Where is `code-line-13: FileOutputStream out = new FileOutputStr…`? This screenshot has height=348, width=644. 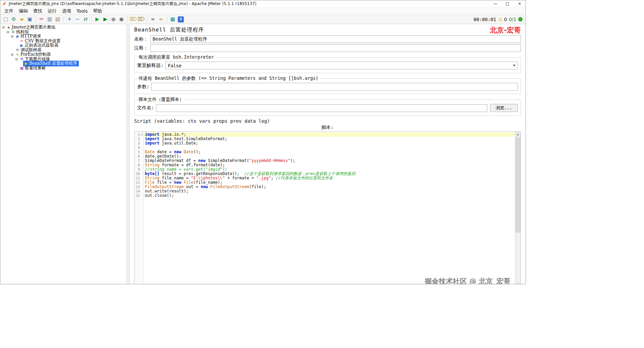 code-line-13: FileOutputStream out = new FileOutputStr… is located at coordinates (332, 187).